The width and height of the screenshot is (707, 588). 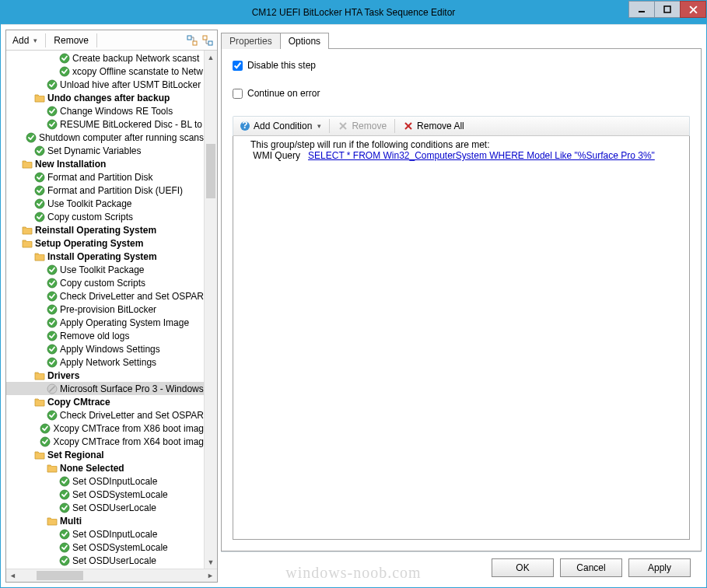 What do you see at coordinates (642, 9) in the screenshot?
I see `minimize-button` at bounding box center [642, 9].